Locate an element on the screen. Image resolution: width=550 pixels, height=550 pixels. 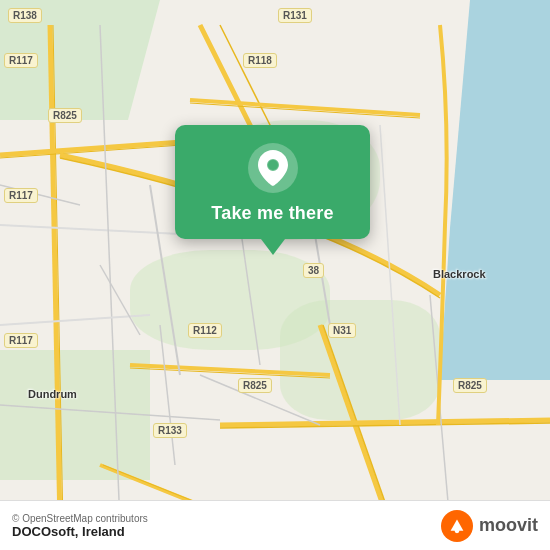
road-label-n31: N31 is located at coordinates (342, 330).